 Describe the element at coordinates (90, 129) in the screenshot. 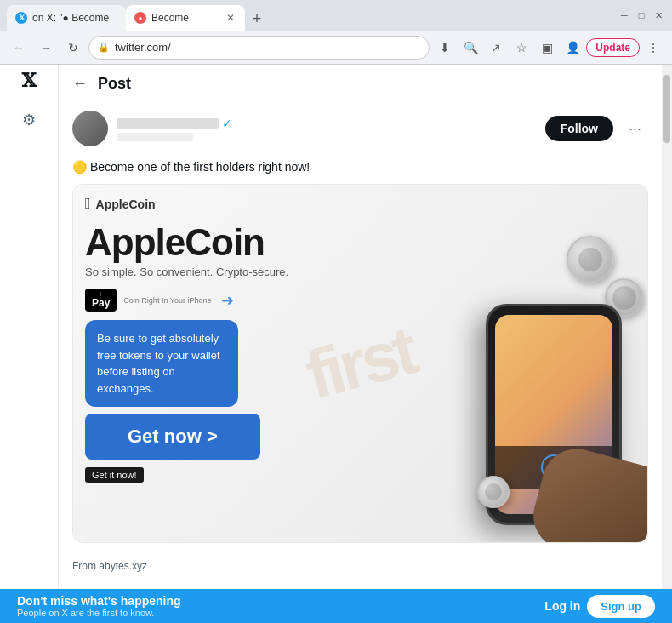

I see `user-avatar` at that location.